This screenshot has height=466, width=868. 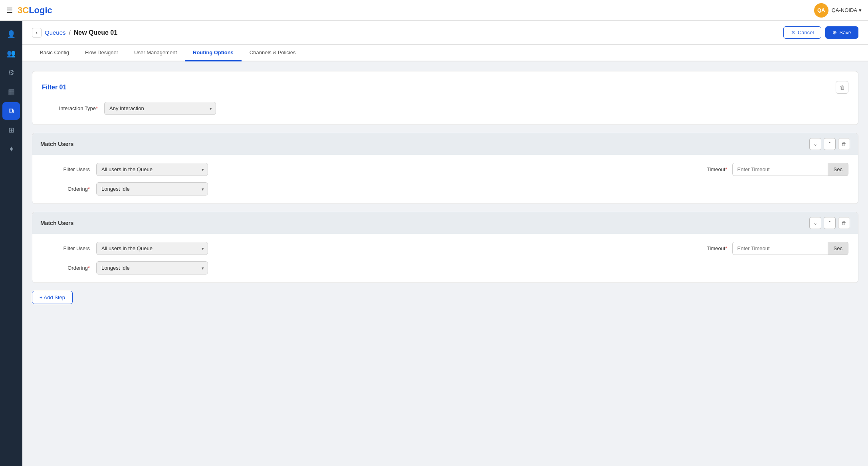 I want to click on cancel-icon: ✕, so click(x=793, y=33).